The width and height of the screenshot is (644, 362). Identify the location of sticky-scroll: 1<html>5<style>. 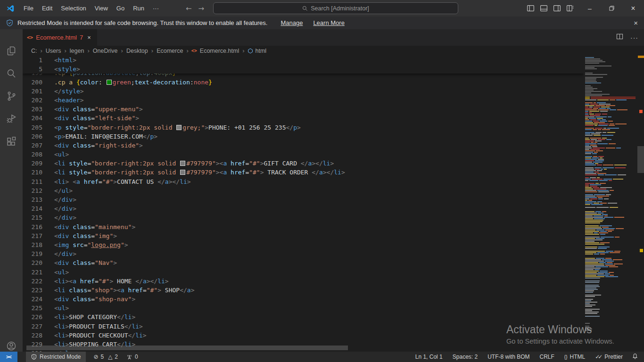
(303, 65).